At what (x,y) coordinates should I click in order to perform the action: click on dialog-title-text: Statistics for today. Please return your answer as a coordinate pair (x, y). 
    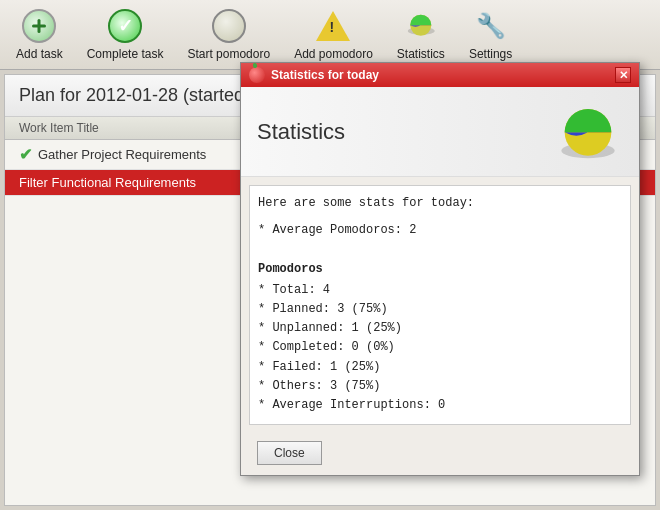
    Looking at the image, I should click on (325, 75).